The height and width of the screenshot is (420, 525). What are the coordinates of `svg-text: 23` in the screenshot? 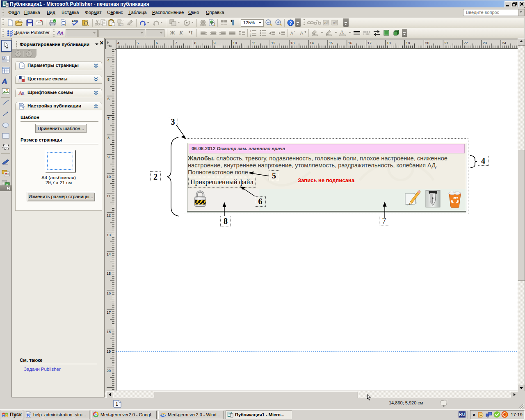 It's located at (485, 43).